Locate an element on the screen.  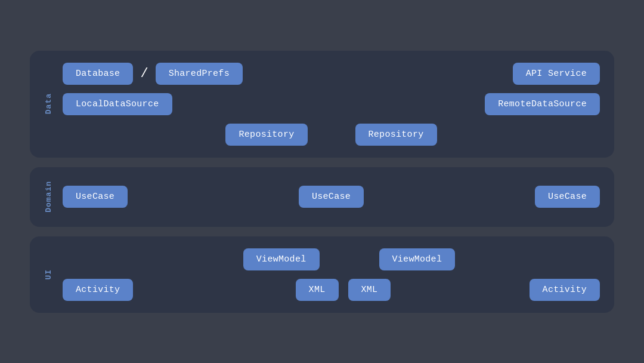
chip-usecase-1: UseCase is located at coordinates (95, 197).